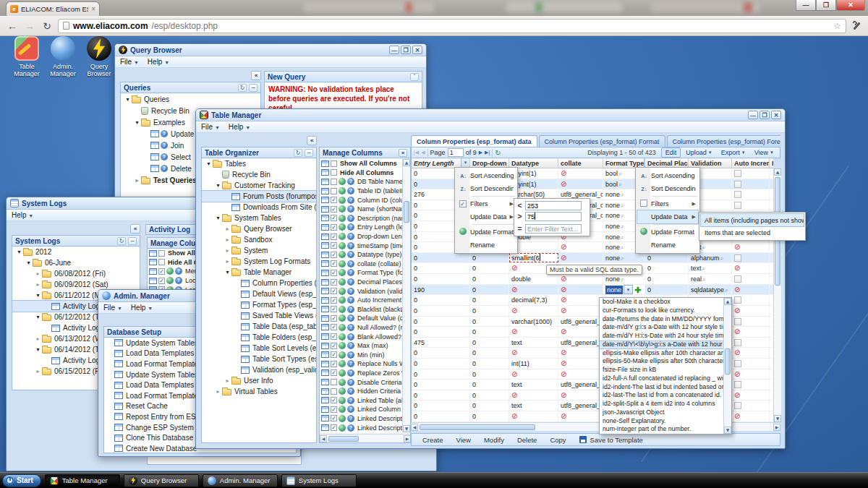 The width and height of the screenshot is (868, 488). I want to click on tree-item: ▸User Info, so click(259, 380).